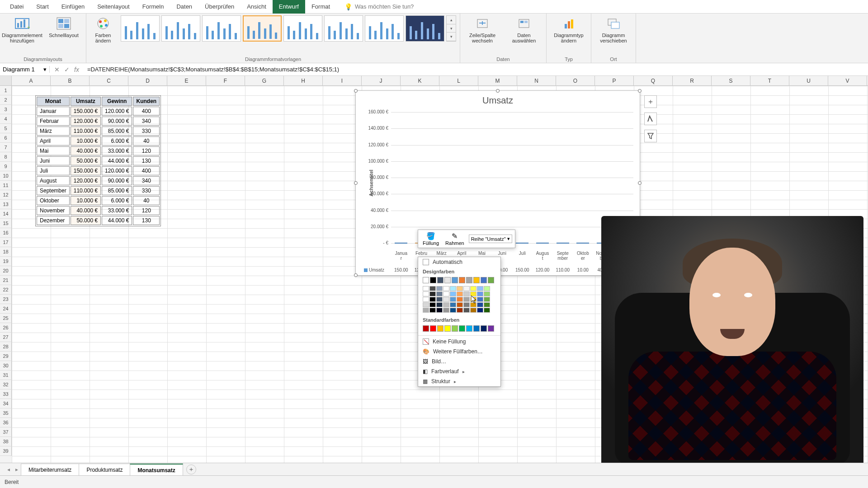  Describe the element at coordinates (146, 101) in the screenshot. I see `table-header: Kunden` at that location.